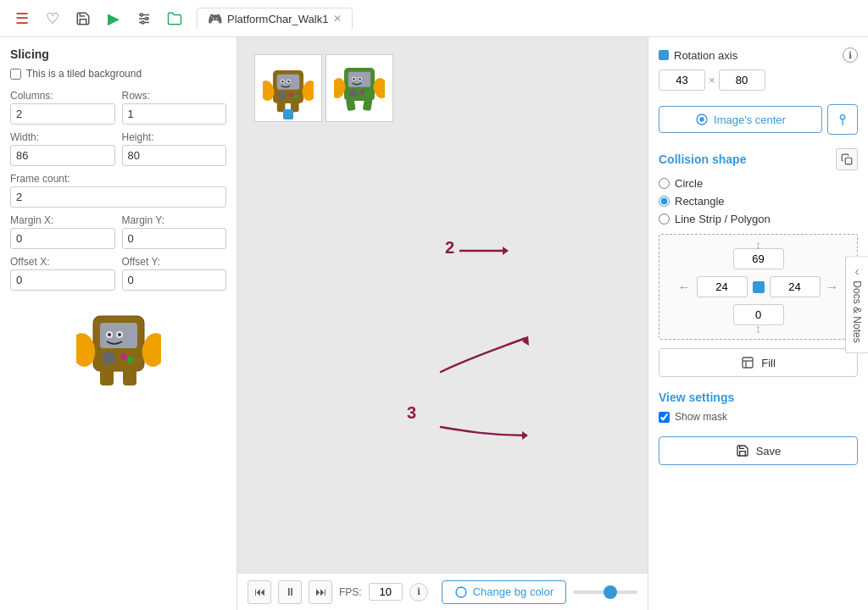 The image size is (868, 610). I want to click on rectangle-radio-row: Rectangle, so click(758, 202).